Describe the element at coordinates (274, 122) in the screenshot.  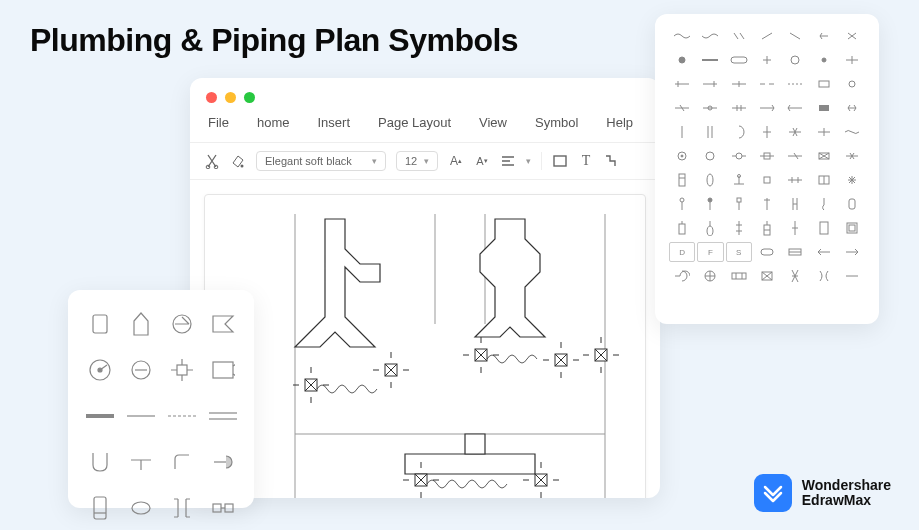
I see `menu-home: home` at that location.